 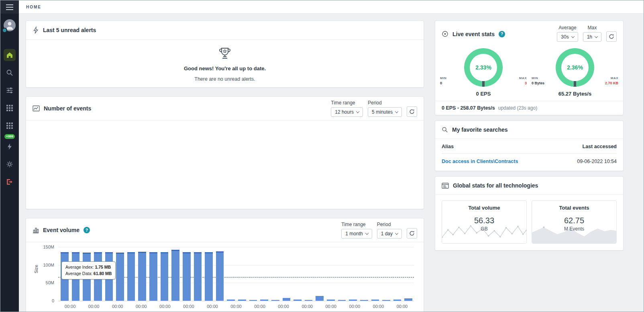 I want to click on chart-tooltip: Average Index: 1.75 MB Average Data: 61.…, so click(x=88, y=271).